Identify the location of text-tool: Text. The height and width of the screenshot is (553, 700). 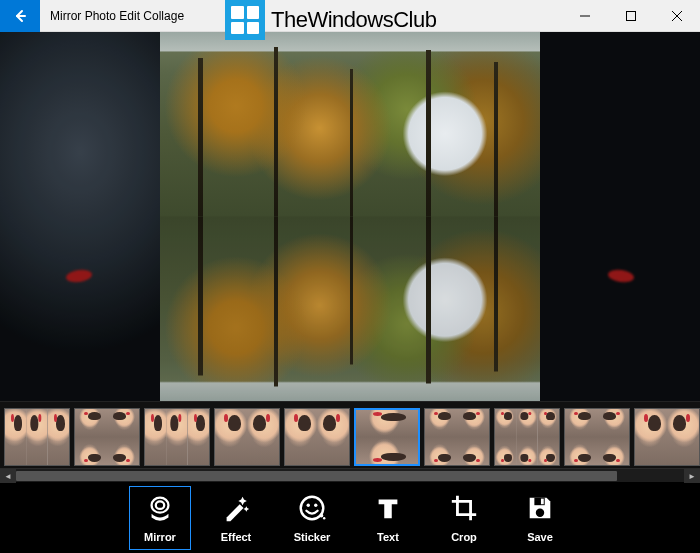
(388, 518).